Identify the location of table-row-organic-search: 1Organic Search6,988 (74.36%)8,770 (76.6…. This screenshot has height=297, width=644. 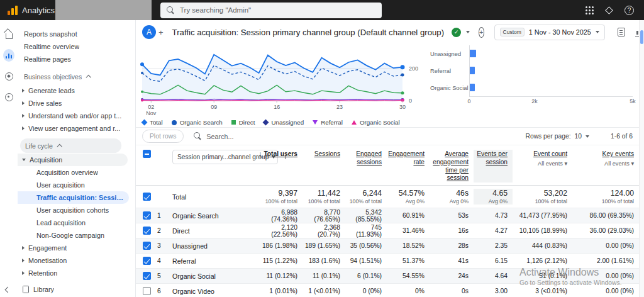
(387, 215).